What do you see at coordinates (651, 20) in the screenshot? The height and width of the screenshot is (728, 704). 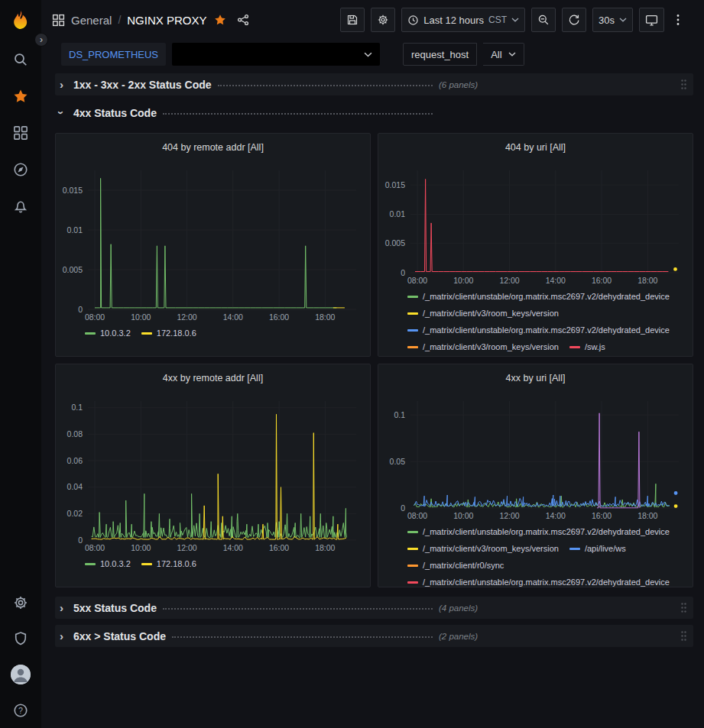 I see `tv-mode-button` at bounding box center [651, 20].